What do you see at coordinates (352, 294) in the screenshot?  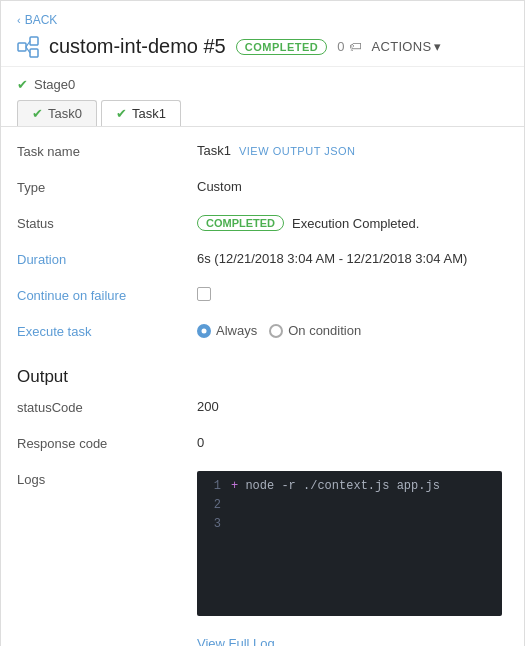 I see `continue-failure-value` at bounding box center [352, 294].